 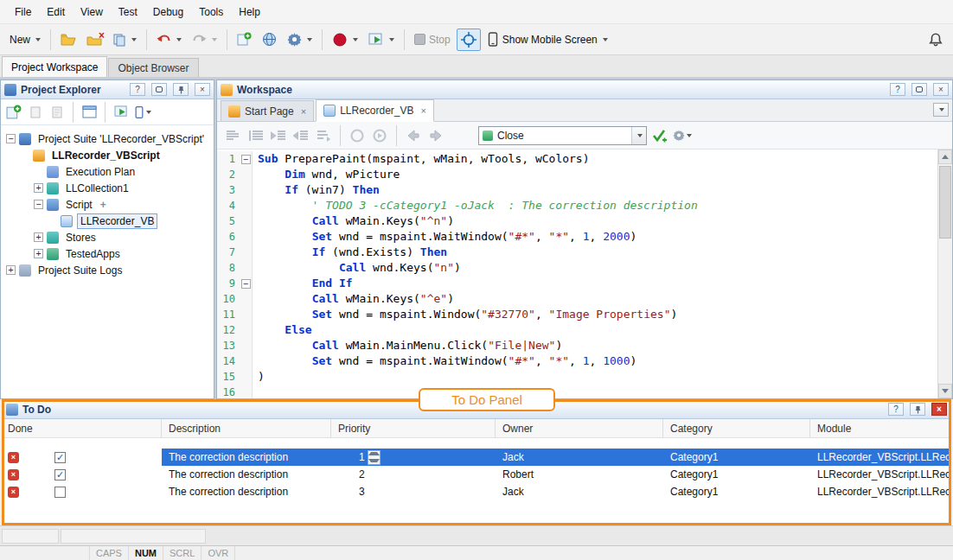 What do you see at coordinates (578, 346) in the screenshot?
I see `code-line: 13 Call wMain.MainMenu.Click("File|New")` at bounding box center [578, 346].